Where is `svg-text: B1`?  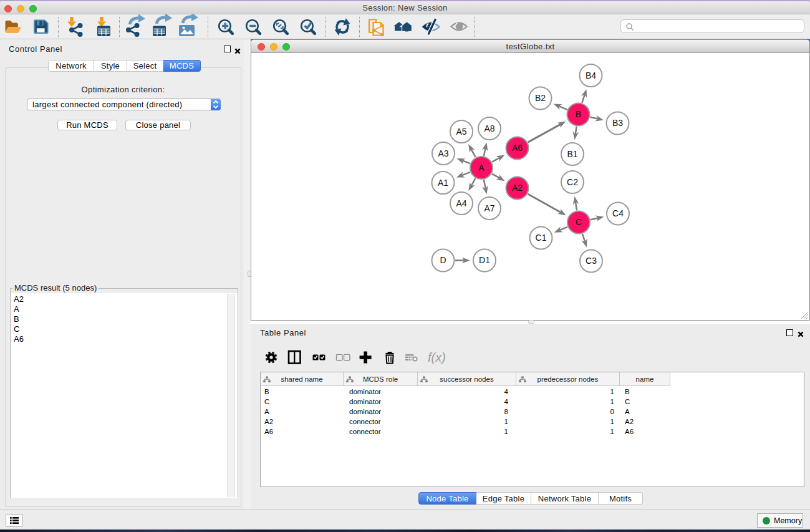 svg-text: B1 is located at coordinates (572, 154).